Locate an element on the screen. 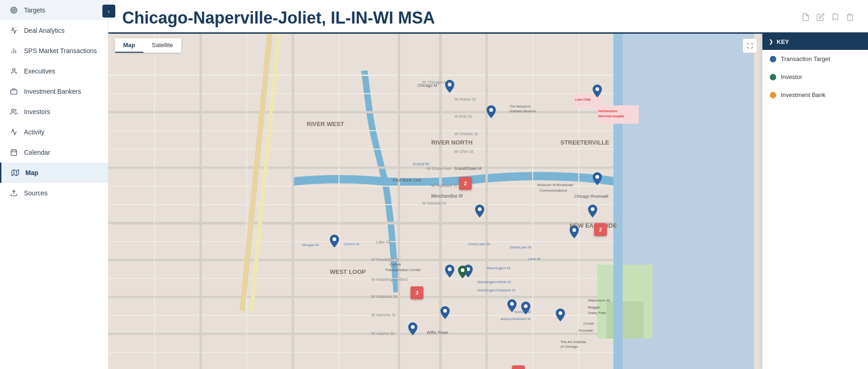 The height and width of the screenshot is (369, 868). svg-text: W Erie St is located at coordinates (463, 116).